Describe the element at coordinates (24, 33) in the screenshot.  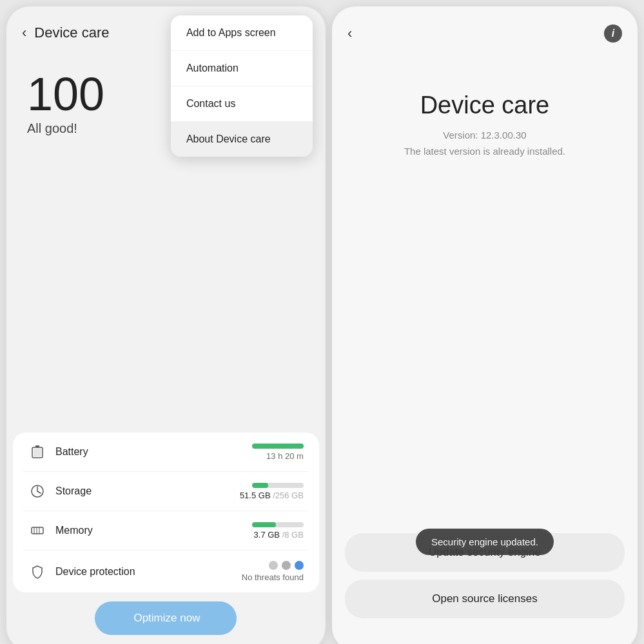
I see `left-back-button: ‹` at that location.